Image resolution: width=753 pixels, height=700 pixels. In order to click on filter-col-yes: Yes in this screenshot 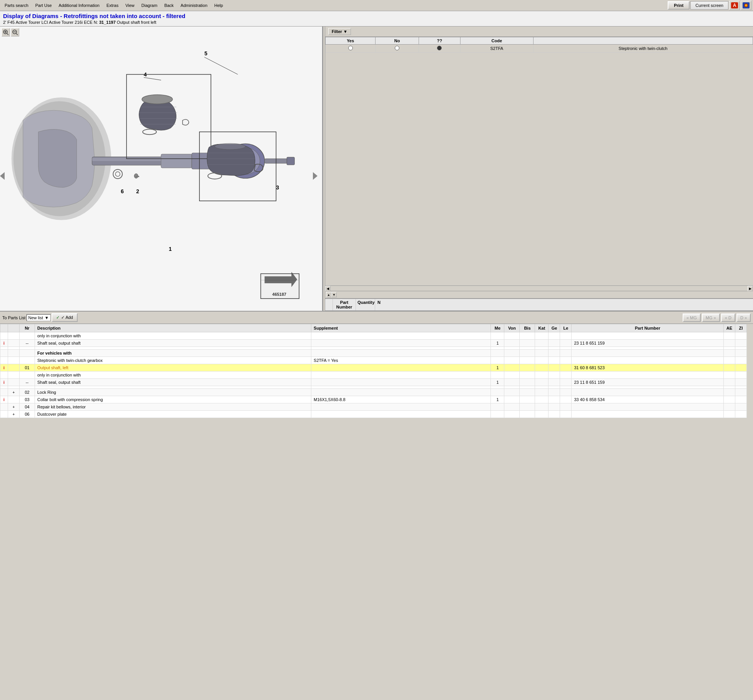, I will do `click(351, 41)`.